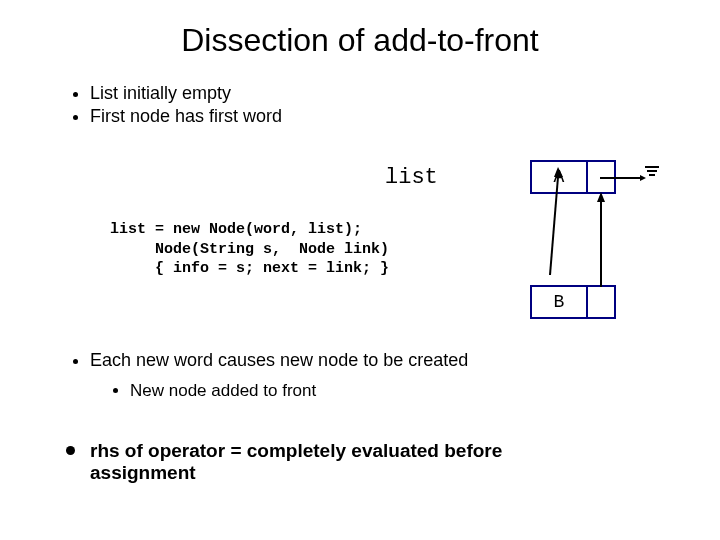 The height and width of the screenshot is (540, 720). Describe the element at coordinates (280, 376) in the screenshot. I see `mid-bullets: Each new word causes new node to be crea…` at that location.